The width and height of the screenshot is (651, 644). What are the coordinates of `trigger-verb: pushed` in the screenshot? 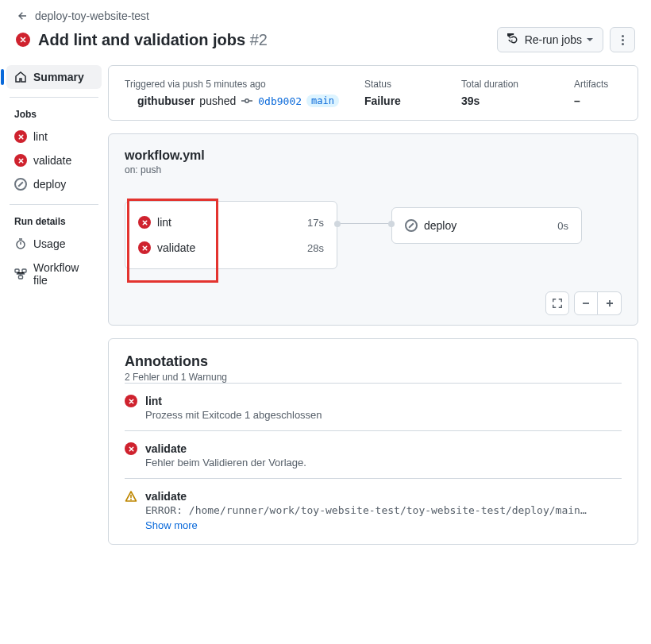 It's located at (218, 101).